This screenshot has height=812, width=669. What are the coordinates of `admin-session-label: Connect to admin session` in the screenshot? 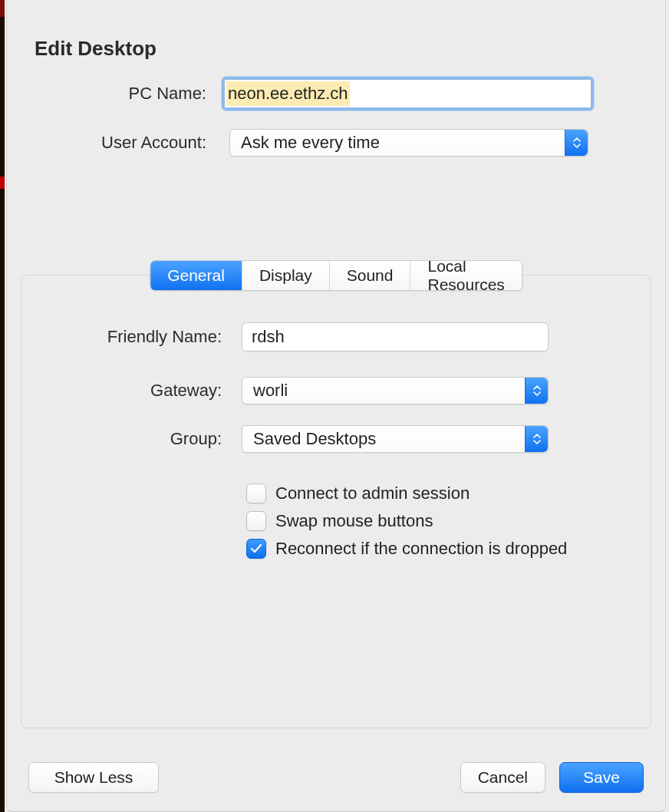 It's located at (373, 493).